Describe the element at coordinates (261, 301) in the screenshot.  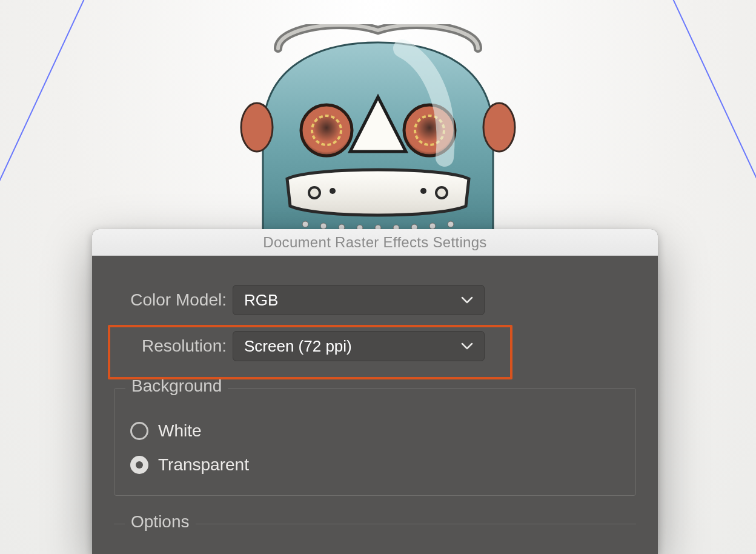
I see `color-model-value: RGB` at that location.